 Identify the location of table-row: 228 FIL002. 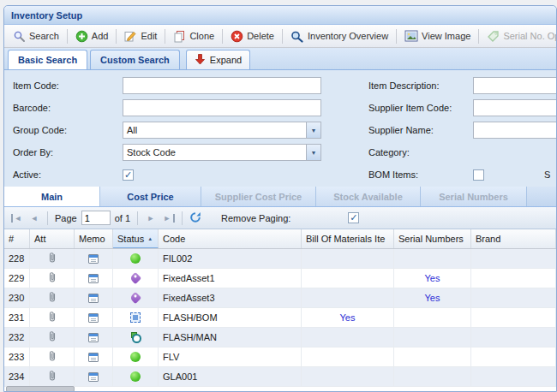
(280, 258).